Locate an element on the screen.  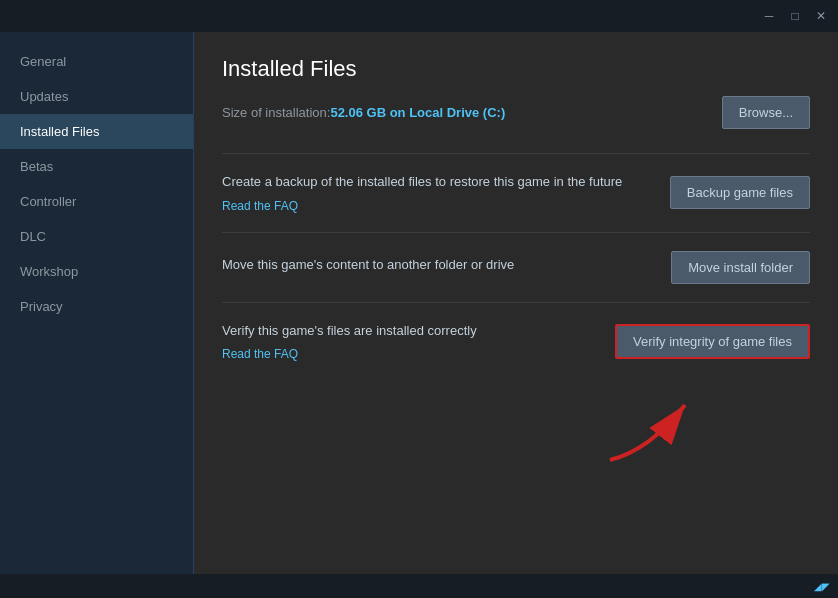
status-bar: ◢◤ is located at coordinates (419, 586).